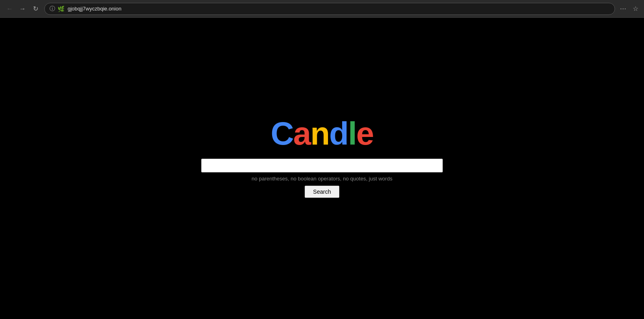  I want to click on browser-actions: ⋯ ☆, so click(629, 9).